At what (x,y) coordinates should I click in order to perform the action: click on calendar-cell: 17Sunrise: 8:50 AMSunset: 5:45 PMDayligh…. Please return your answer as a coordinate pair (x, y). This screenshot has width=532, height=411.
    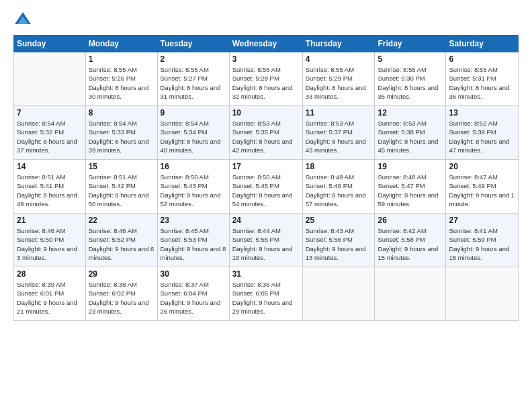
    Looking at the image, I should click on (266, 187).